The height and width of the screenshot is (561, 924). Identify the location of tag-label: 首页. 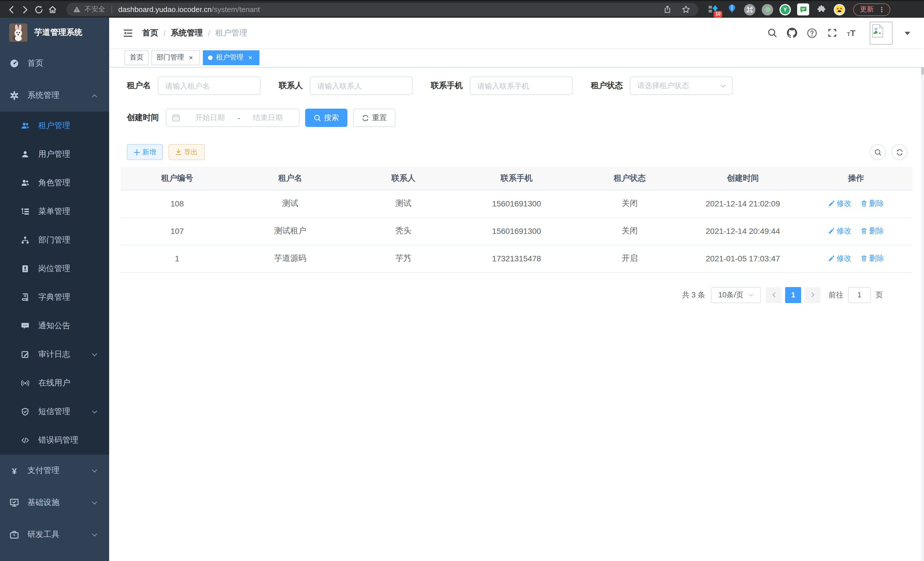
(136, 57).